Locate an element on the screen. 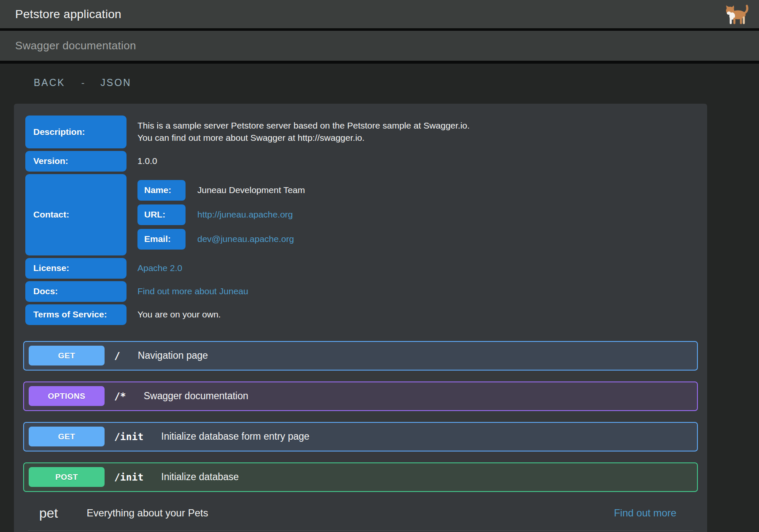 Image resolution: width=759 pixels, height=532 pixels. back-link: BACK is located at coordinates (50, 83).